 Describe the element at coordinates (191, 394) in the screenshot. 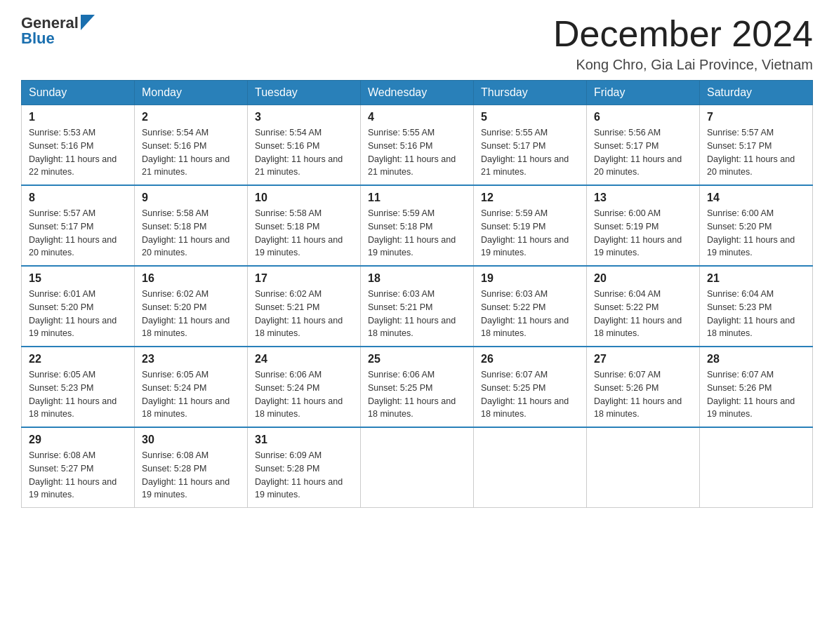

I see `day-info: Sunrise: 6:05 AMSunset: 5:24 PMDaylight:…` at that location.